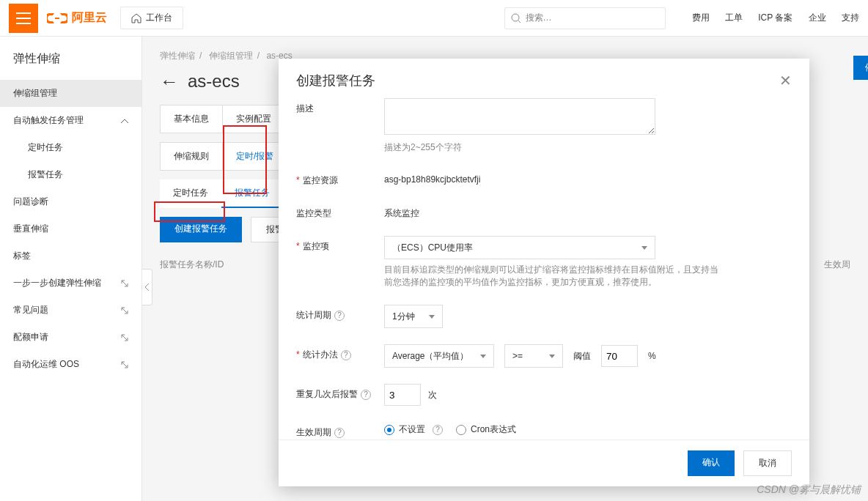 The width and height of the screenshot is (868, 501). What do you see at coordinates (340, 313) in the screenshot?
I see `label-period: 统计周期?` at bounding box center [340, 313].